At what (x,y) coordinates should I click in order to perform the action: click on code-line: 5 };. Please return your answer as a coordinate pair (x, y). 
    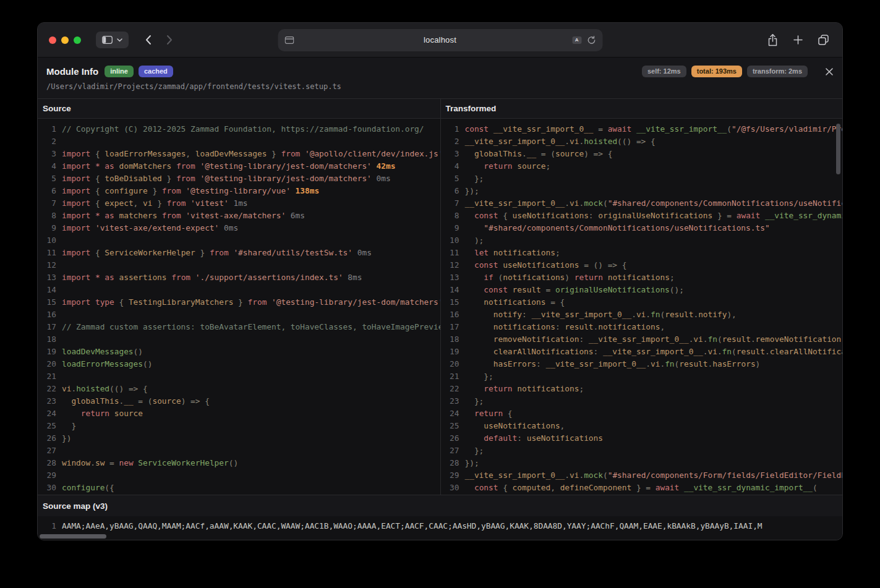
    Looking at the image, I should click on (642, 179).